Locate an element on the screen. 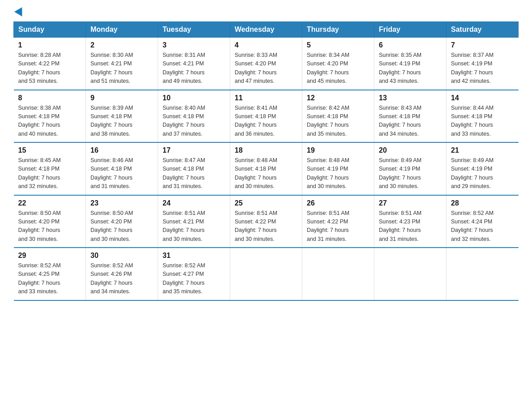 The height and width of the screenshot is (411, 532). day-cell: 22 Sunrise: 8:50 AM Sunset: 4:20 PM Dayl… is located at coordinates (50, 222).